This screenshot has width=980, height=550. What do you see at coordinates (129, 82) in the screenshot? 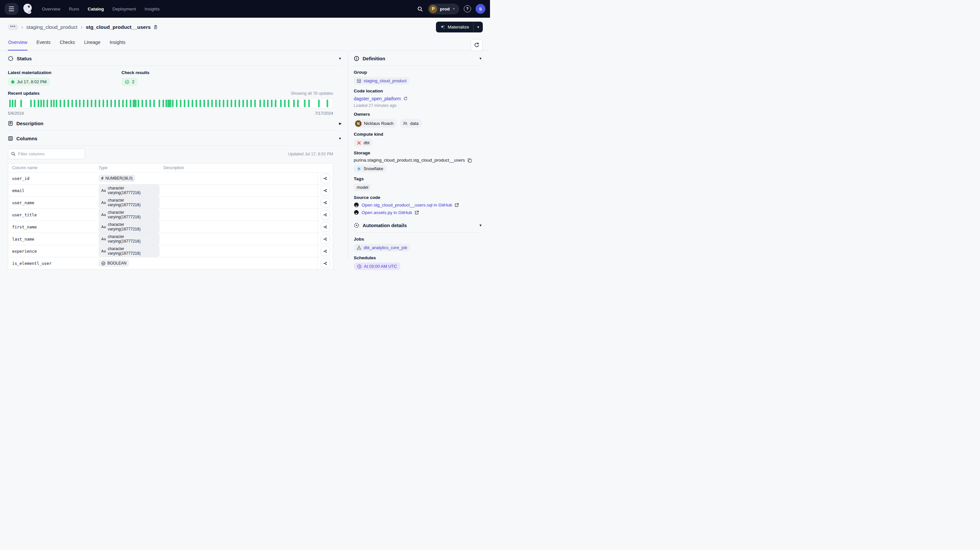
I see `check-results-pill: 2` at bounding box center [129, 82].